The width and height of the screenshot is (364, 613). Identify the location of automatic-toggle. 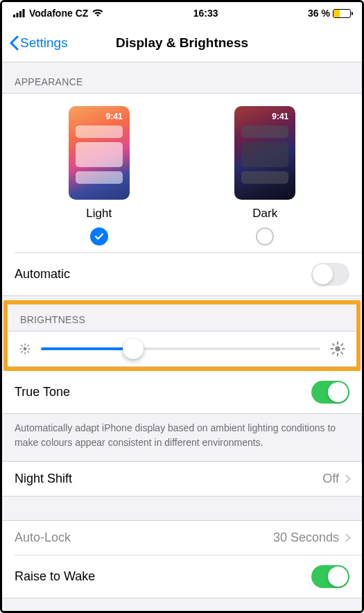
(330, 275).